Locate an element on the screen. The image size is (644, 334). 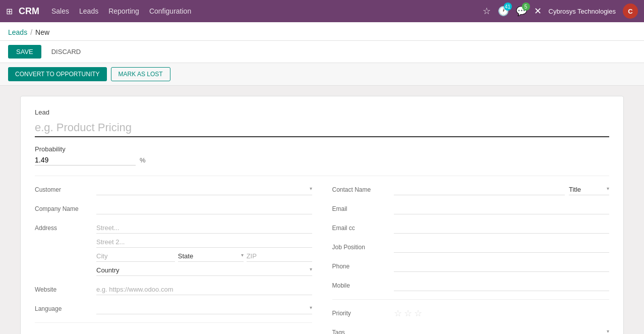
grid-icon: ⊞ is located at coordinates (9, 11).